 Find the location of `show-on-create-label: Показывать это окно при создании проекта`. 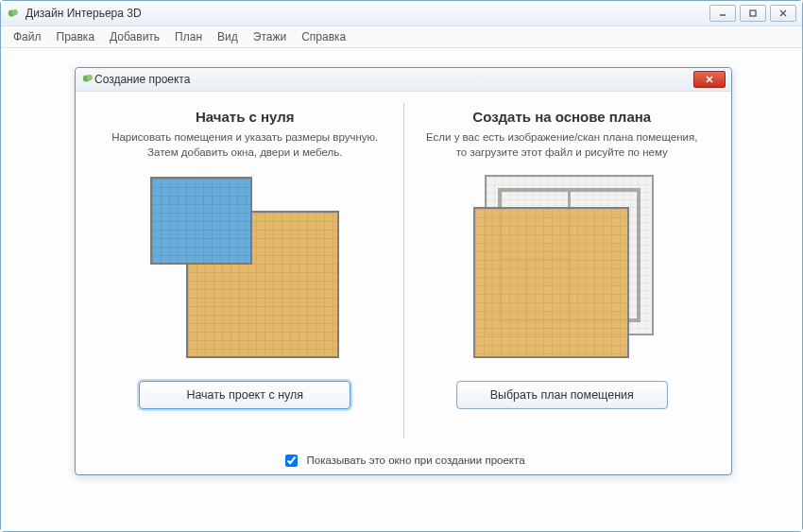

show-on-create-label: Показывать это окно при создании проекта is located at coordinates (416, 460).